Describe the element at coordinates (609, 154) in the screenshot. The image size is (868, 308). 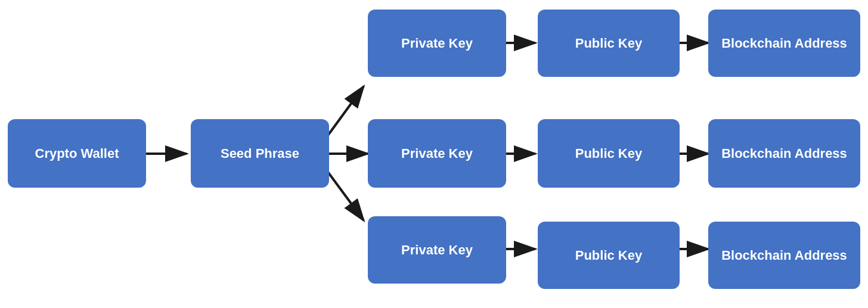
I see `public-key-mid-label: Public Key` at that location.